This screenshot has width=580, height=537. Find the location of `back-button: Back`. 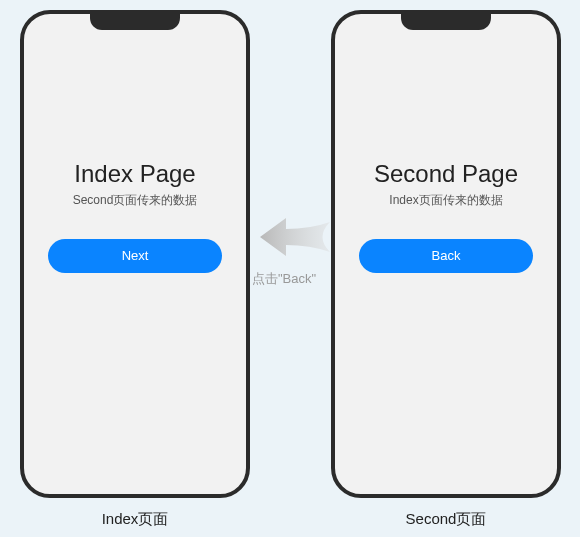

back-button: Back is located at coordinates (446, 256).